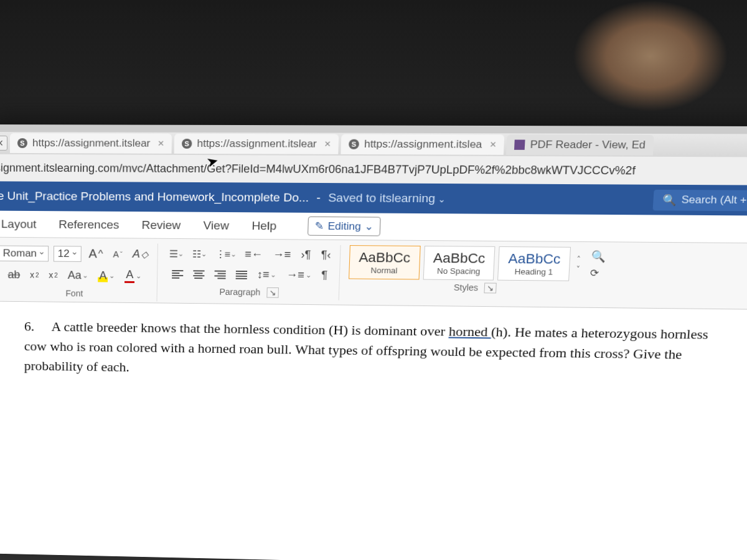 This screenshot has height=560, width=747. What do you see at coordinates (216, 226) in the screenshot?
I see `tab-view: View` at bounding box center [216, 226].